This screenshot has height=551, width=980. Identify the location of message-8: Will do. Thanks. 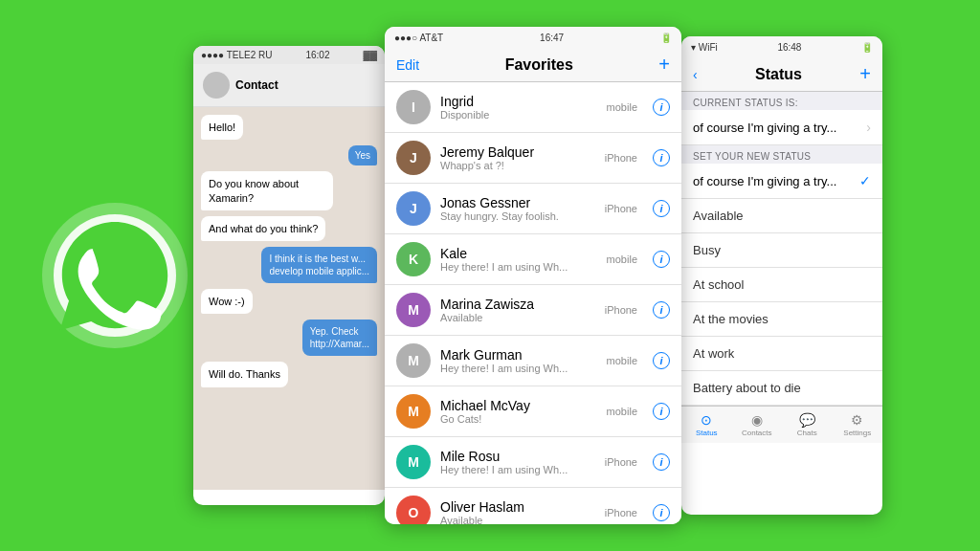
(245, 374).